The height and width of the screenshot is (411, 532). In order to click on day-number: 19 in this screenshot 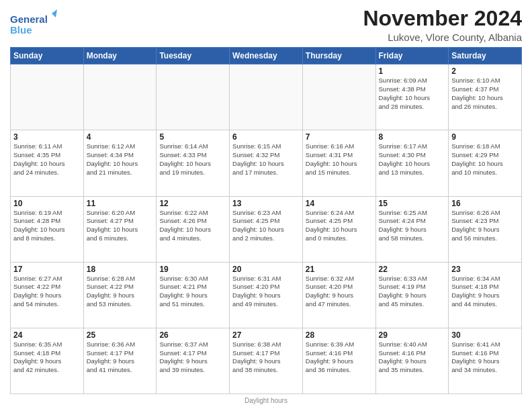, I will do `click(193, 269)`.